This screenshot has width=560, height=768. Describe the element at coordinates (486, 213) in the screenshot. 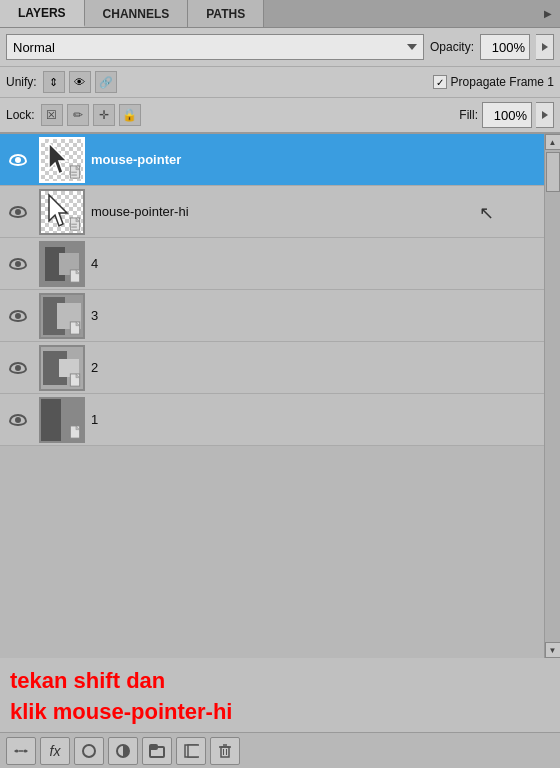

I see `cursor-icon: ↖` at that location.